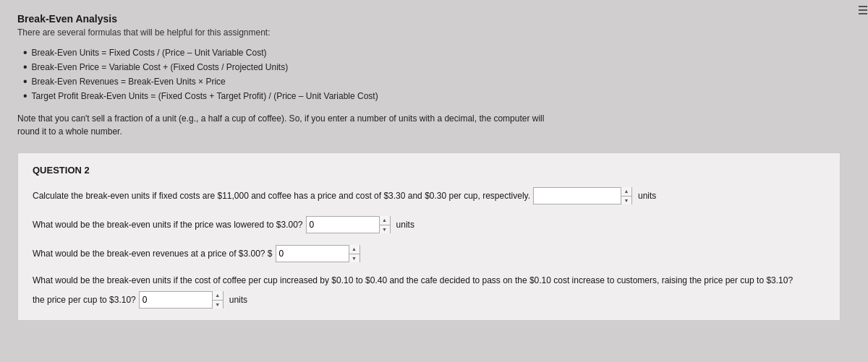 Image resolution: width=868 pixels, height=362 pixels. Describe the element at coordinates (429, 19) in the screenshot. I see `page-title: Break-Even Analysis` at that location.